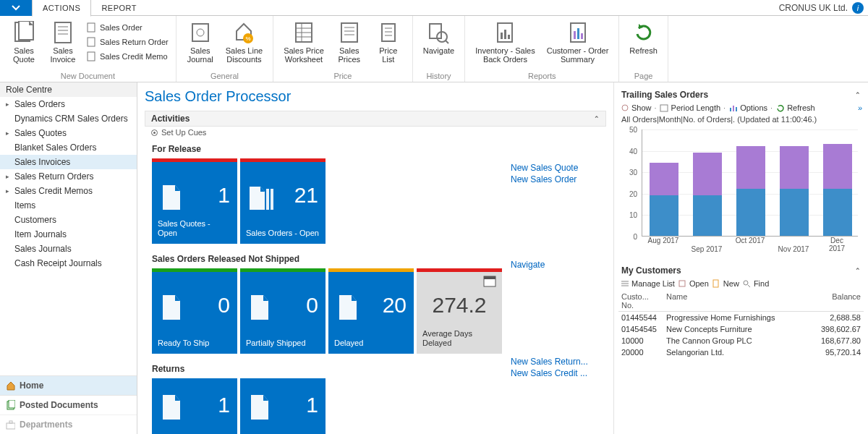 The image size is (868, 434). What do you see at coordinates (24, 43) in the screenshot?
I see `sales-quote-button: Sales Quote` at bounding box center [24, 43].